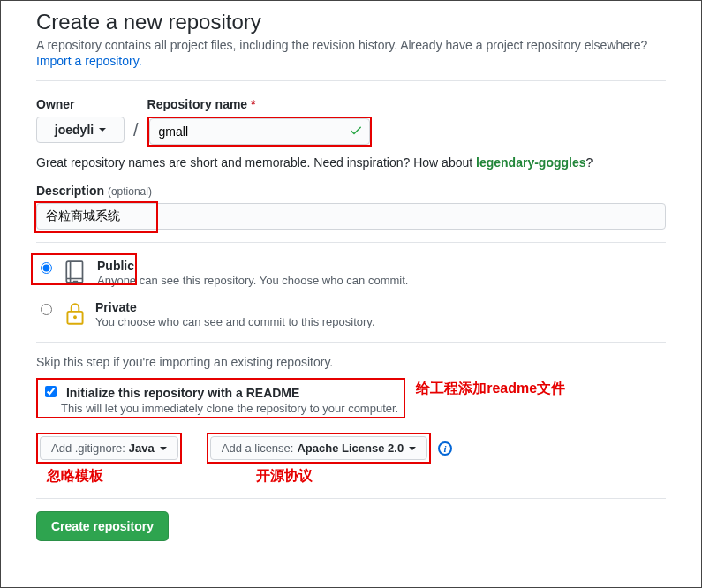 The height and width of the screenshot is (588, 702). I want to click on license-select-button: Add a license: Apache License 2.0, so click(319, 449).